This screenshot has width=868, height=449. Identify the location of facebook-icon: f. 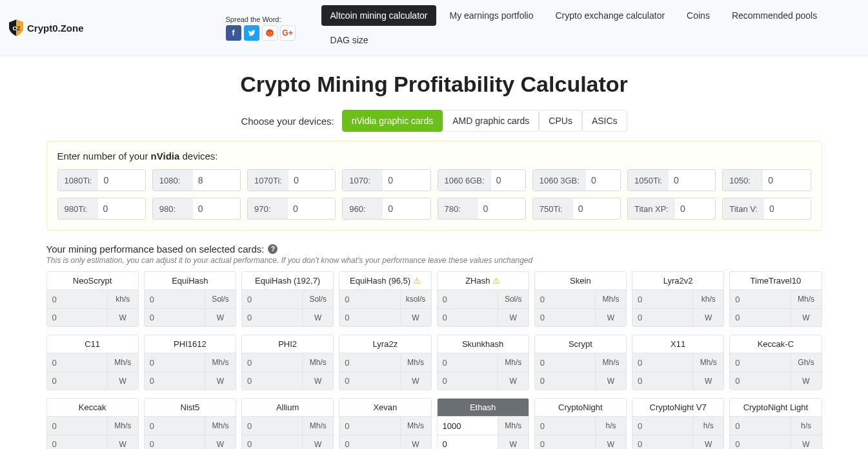
(234, 33).